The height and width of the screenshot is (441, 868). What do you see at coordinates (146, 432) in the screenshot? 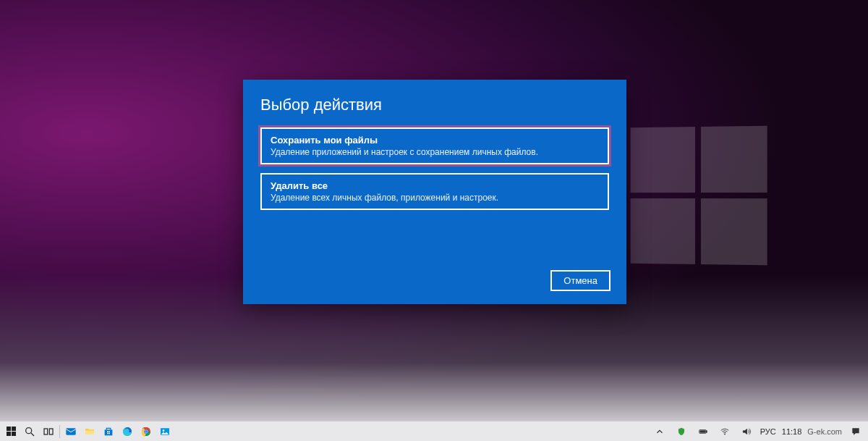
I see `chrome-browser-icon` at bounding box center [146, 432].